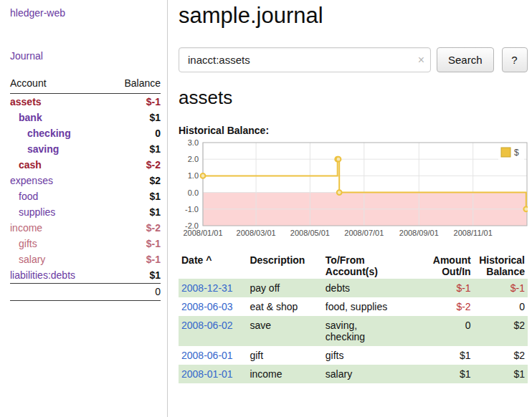 The image size is (532, 417). I want to click on clear-search-icon: ×, so click(422, 60).